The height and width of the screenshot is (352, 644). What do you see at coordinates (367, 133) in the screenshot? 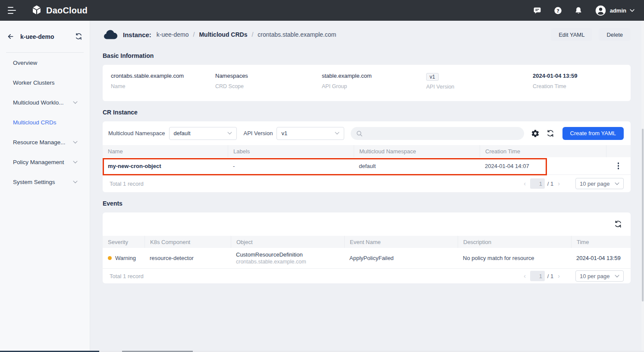
I see `cr-filter-row: Multicloud Namespace default API Version…` at bounding box center [367, 133].